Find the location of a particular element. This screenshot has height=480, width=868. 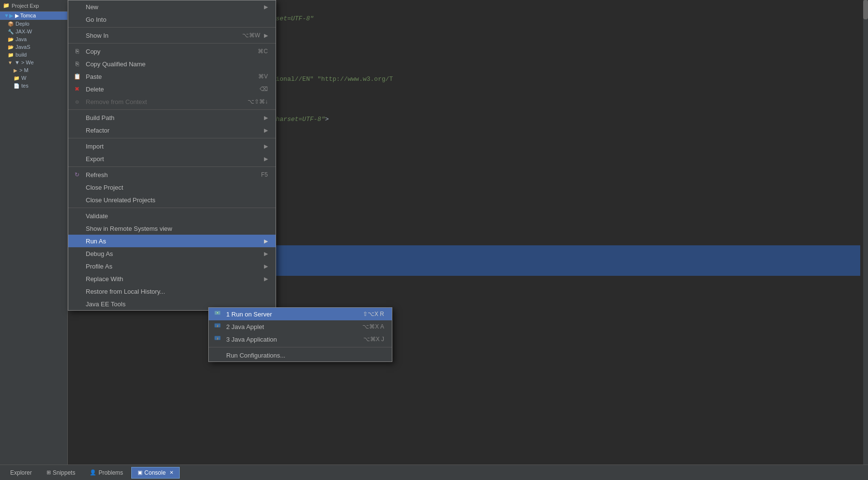

new-arrow: ▶ is located at coordinates (266, 7).